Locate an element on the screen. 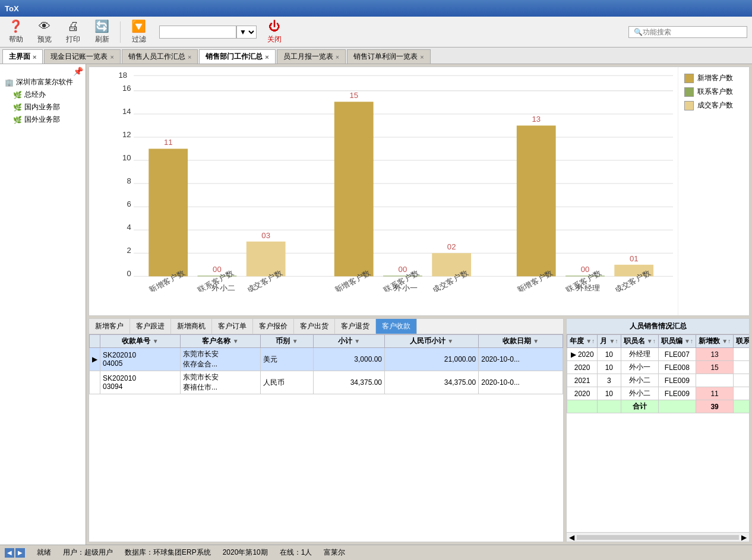 This screenshot has height=560, width=752. status-text: 就绪 is located at coordinates (44, 552).